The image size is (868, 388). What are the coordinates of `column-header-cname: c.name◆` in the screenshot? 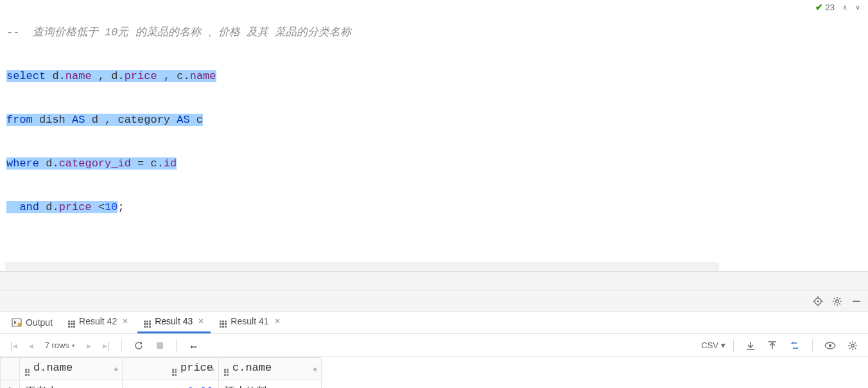 It's located at (270, 369).